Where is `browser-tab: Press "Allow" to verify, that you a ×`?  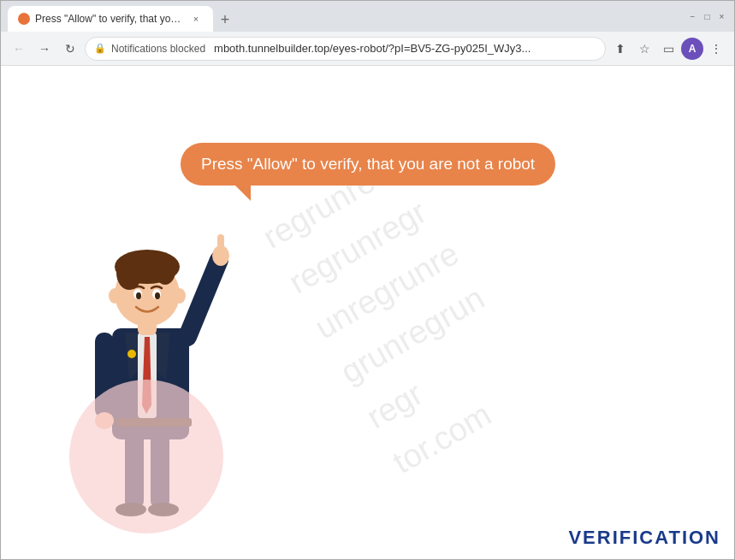
browser-tab: Press "Allow" to verify, that you a × is located at coordinates (110, 19).